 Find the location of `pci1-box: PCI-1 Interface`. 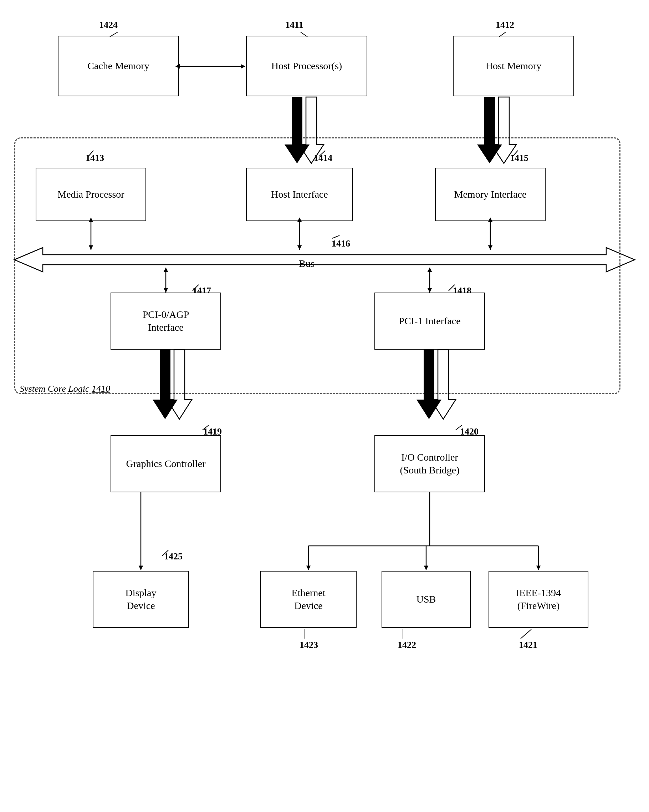

pci1-box: PCI-1 Interface is located at coordinates (430, 321).